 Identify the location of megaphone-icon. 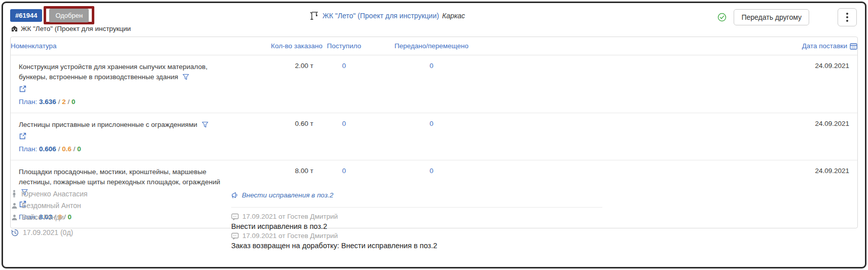
(234, 195).